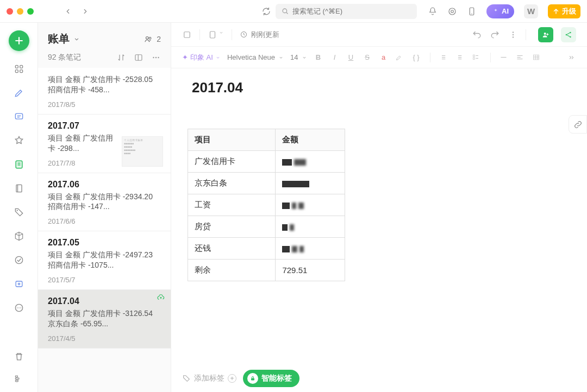  What do you see at coordinates (10, 11) in the screenshot?
I see `close-window-button` at bounding box center [10, 11].